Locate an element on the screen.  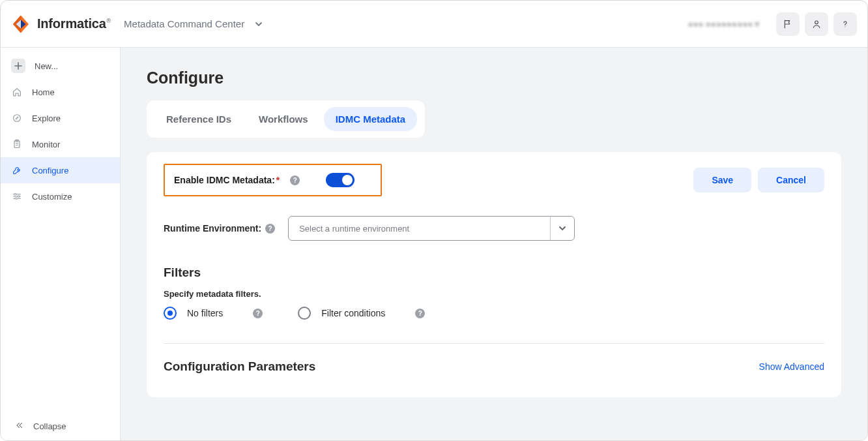
enable-idmc-label: Enable IDMC Metadata:* is located at coordinates (227, 180).